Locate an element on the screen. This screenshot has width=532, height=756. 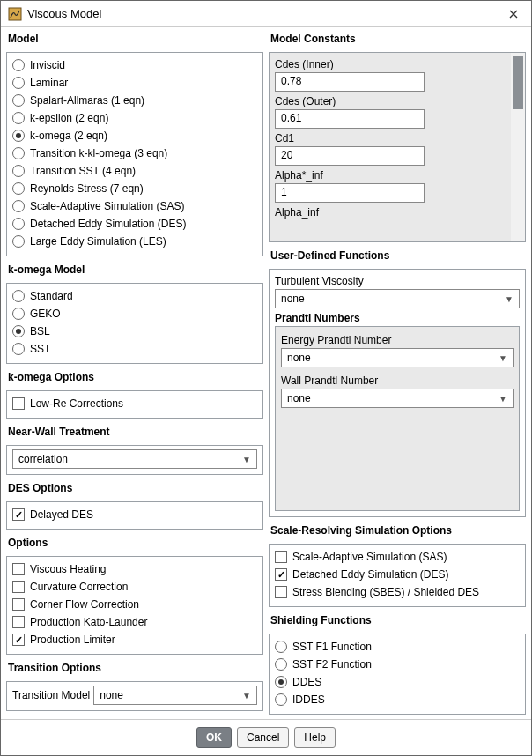
shielding-option: SST F1 Function is located at coordinates (397, 647).